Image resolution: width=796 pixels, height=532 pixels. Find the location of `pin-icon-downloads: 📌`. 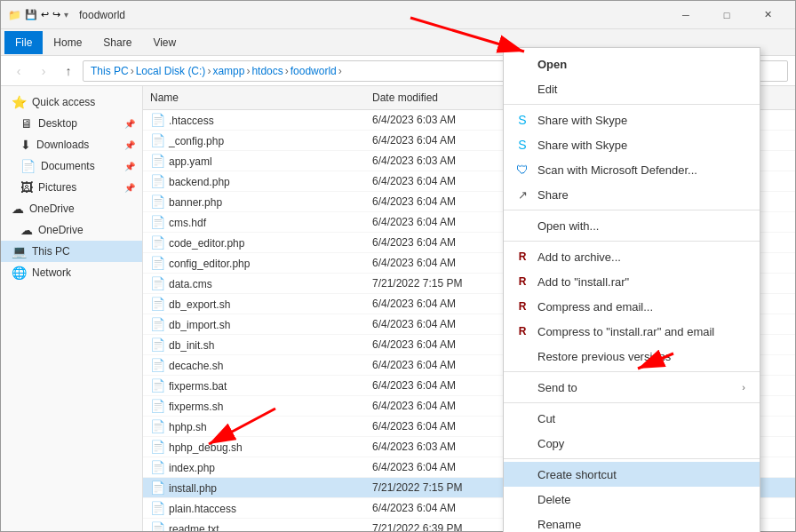

pin-icon-downloads: 📌 is located at coordinates (130, 146).